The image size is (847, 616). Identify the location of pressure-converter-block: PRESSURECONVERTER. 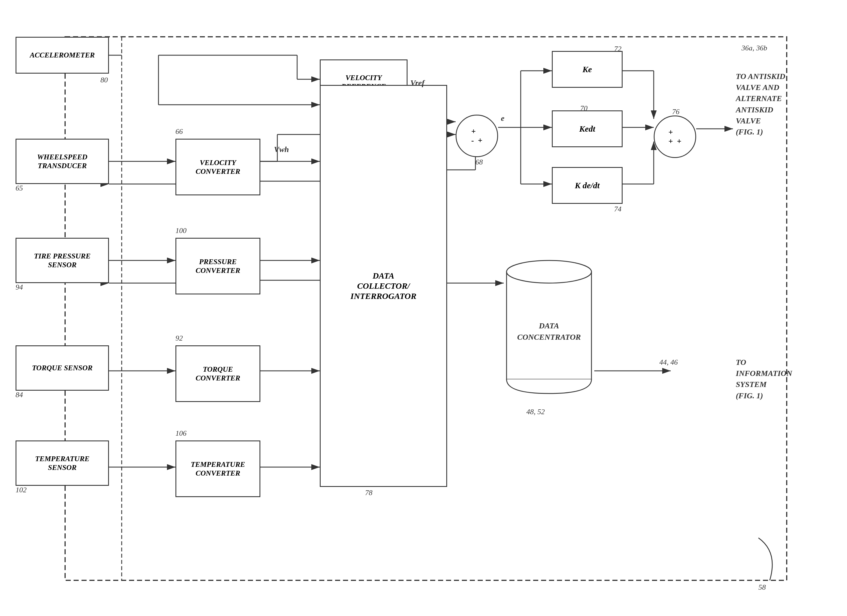
(218, 266).